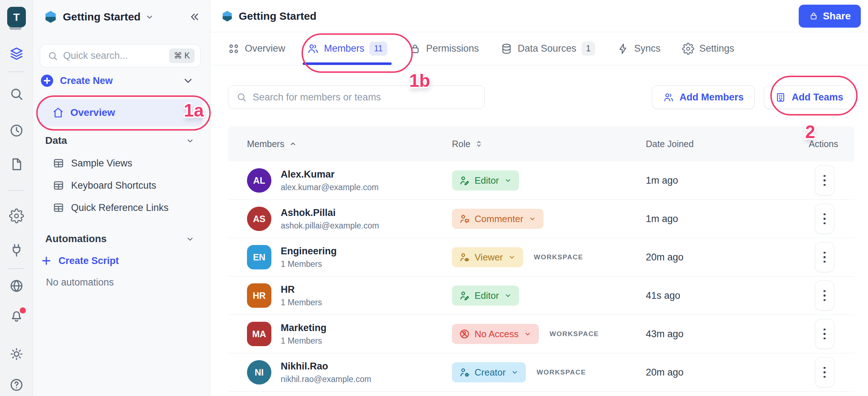 Image resolution: width=868 pixels, height=396 pixels. Describe the element at coordinates (46, 261) in the screenshot. I see `plus-icon` at that location.